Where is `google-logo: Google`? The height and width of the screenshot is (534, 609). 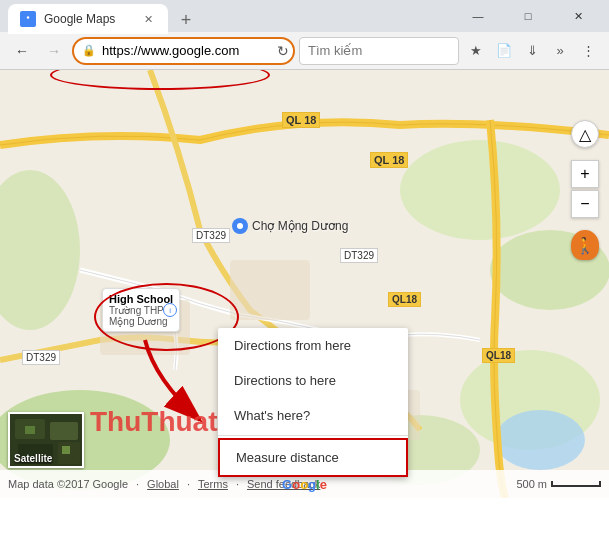
google-logo: Google is located at coordinates (304, 484).